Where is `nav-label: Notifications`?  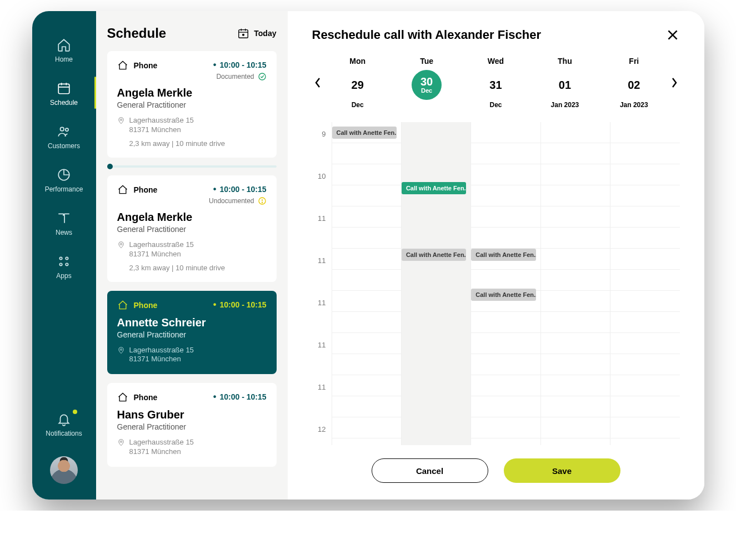
nav-label: Notifications is located at coordinates (63, 433).